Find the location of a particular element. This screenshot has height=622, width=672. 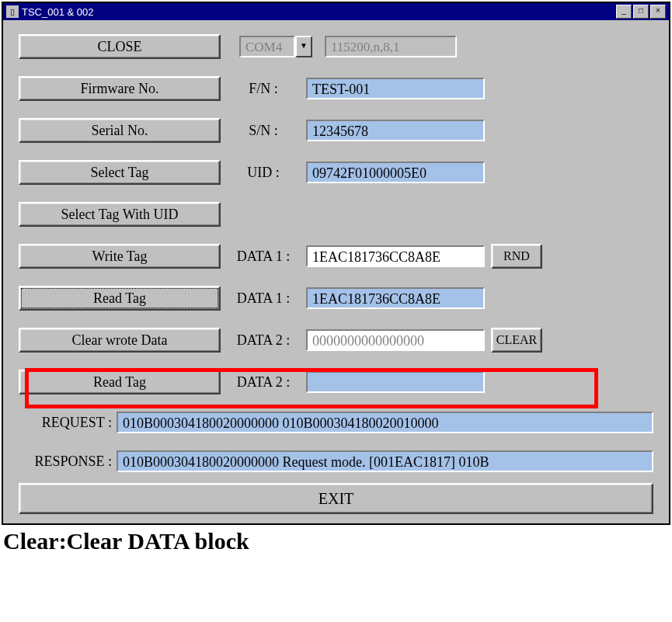

request-label: REQUEST : is located at coordinates (68, 422).